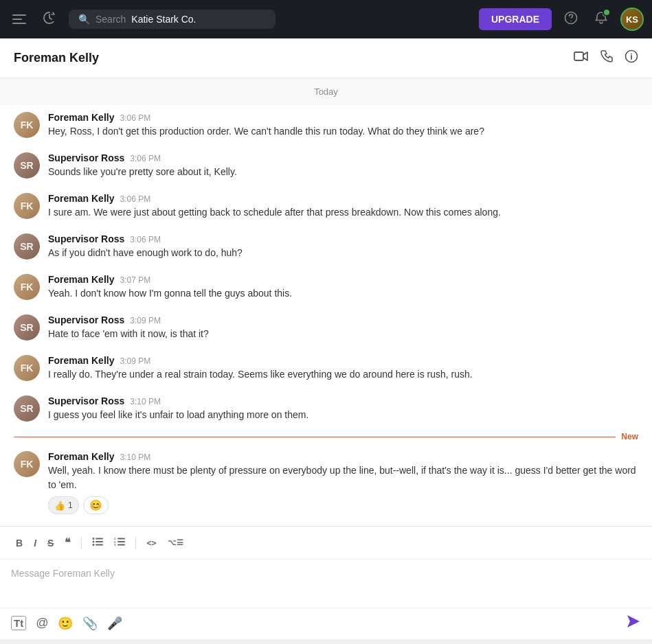 This screenshot has width=652, height=644. What do you see at coordinates (164, 19) in the screenshot?
I see `search-query: Katie Stark Co.` at bounding box center [164, 19].